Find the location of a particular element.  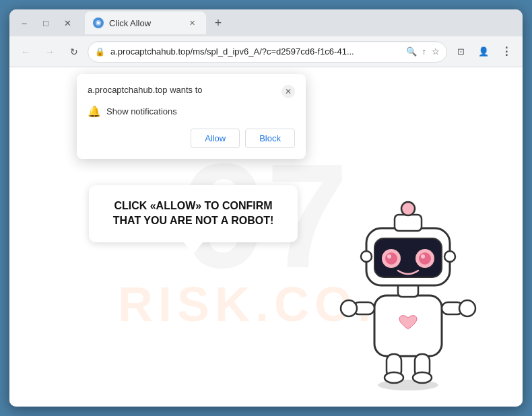

robot-container is located at coordinates (408, 285).